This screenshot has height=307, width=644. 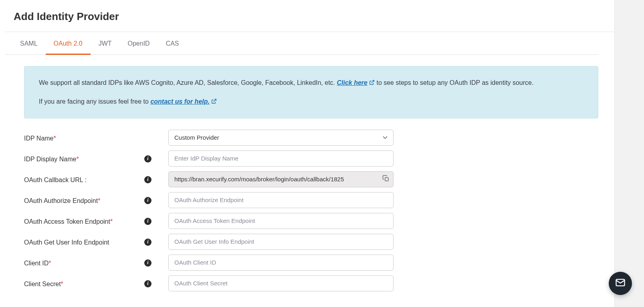 I want to click on userinfo-endpoint-input, so click(x=281, y=242).